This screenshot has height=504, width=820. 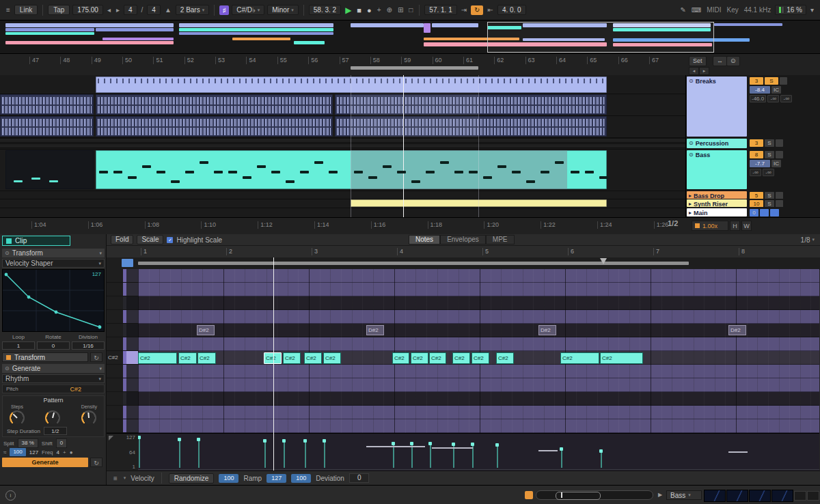 I want to click on device-thumbnail-small, so click(x=813, y=496).